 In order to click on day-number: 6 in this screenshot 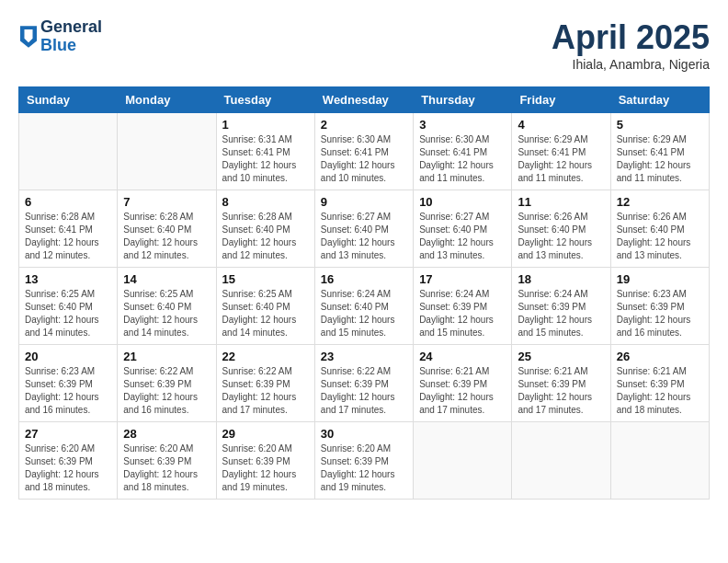, I will do `click(68, 202)`.